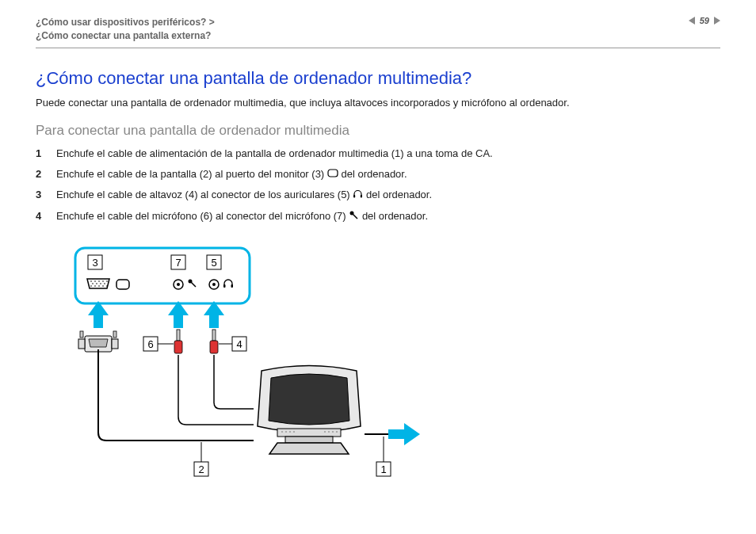 This screenshot has height=534, width=756. Describe the element at coordinates (151, 344) in the screenshot. I see `diagram-label-6: 6` at that location.